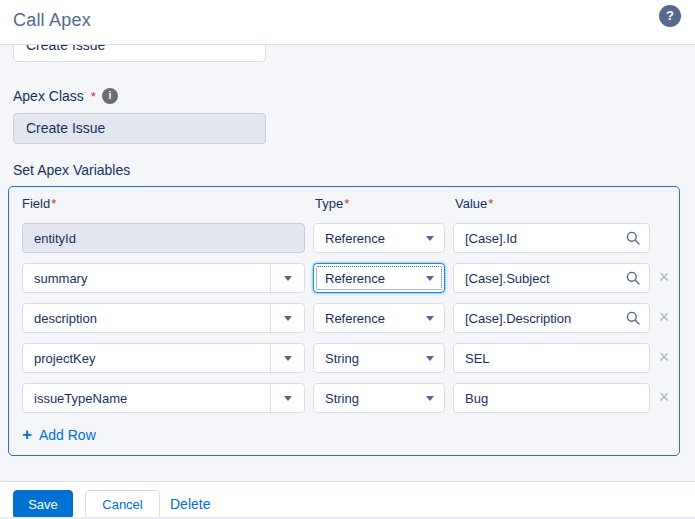  I want to click on type-select-projectkey: String, so click(379, 358).